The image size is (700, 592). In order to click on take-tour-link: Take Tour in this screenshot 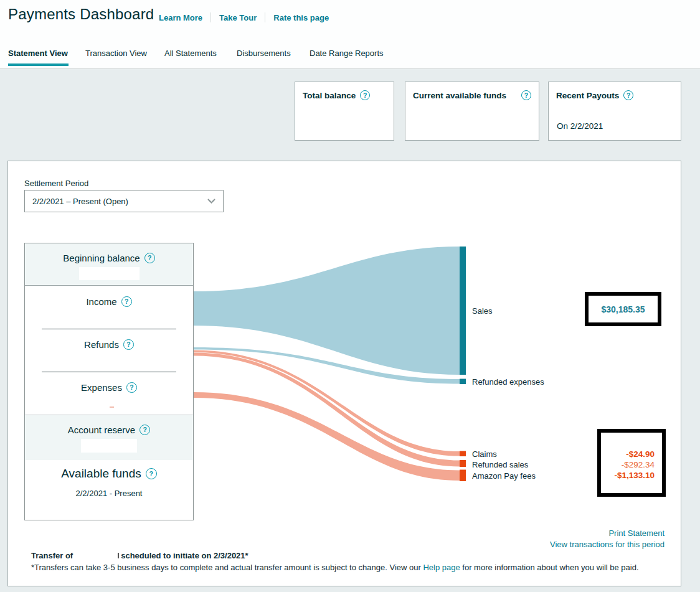, I will do `click(238, 17)`.